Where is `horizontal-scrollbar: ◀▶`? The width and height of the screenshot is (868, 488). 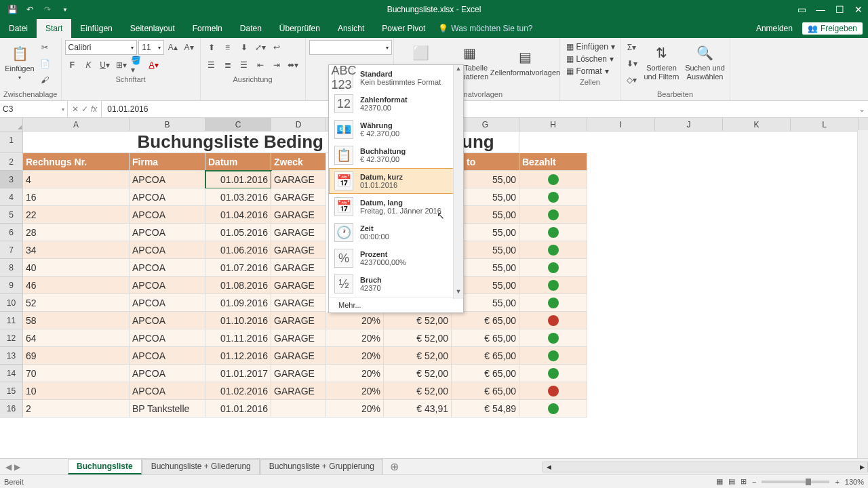 horizontal-scrollbar: ◀▶ is located at coordinates (705, 467).